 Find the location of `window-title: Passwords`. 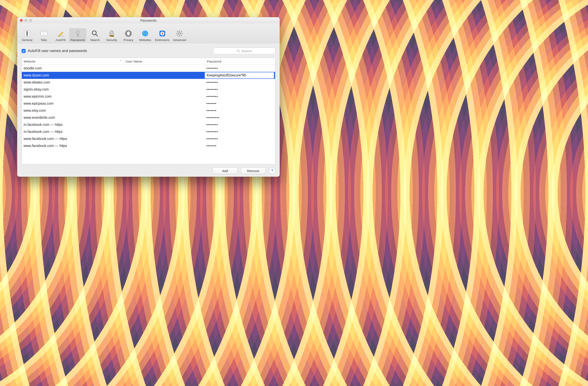

window-title: Passwords is located at coordinates (148, 20).